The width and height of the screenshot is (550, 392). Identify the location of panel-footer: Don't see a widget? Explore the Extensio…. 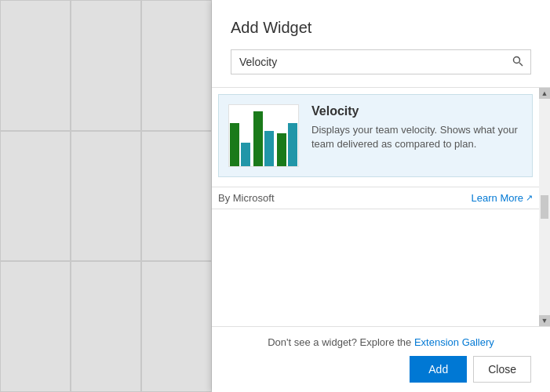
(381, 359).